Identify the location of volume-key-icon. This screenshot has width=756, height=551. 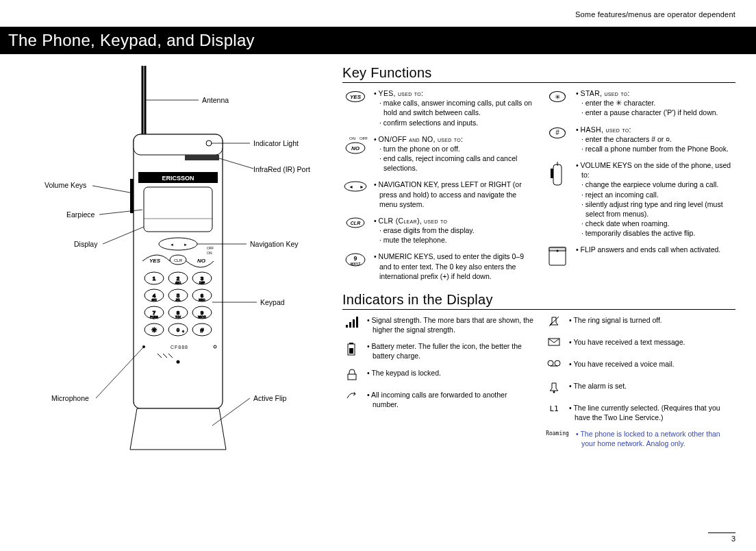
(557, 171).